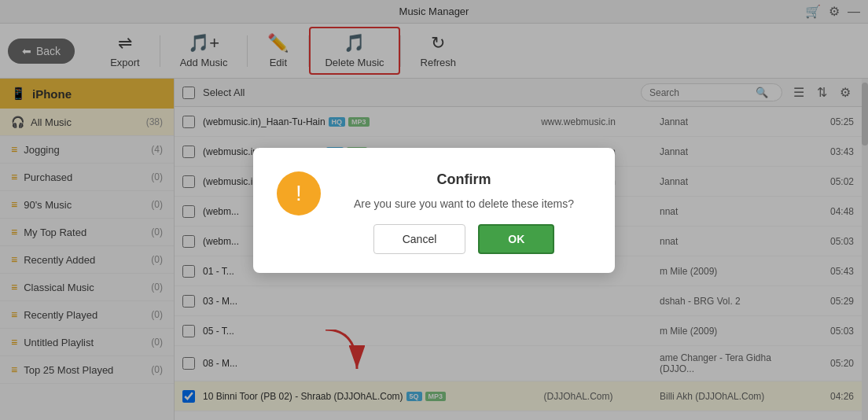 The image size is (868, 420). Describe the element at coordinates (420, 239) in the screenshot. I see `cancel-button: Cancel` at that location.